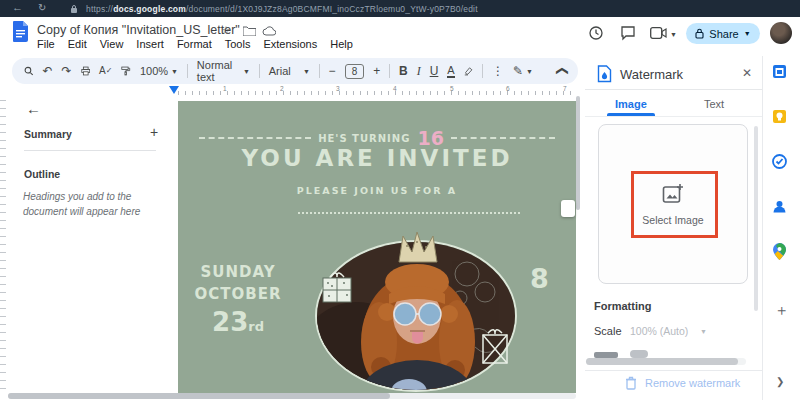  What do you see at coordinates (568, 208) in the screenshot?
I see `scroll-handle-widget` at bounding box center [568, 208].